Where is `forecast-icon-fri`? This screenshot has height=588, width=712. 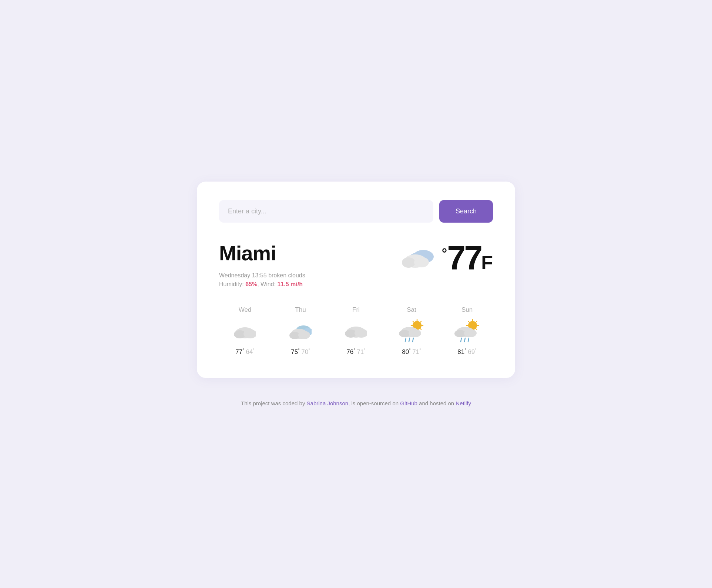 forecast-icon-fri is located at coordinates (356, 331).